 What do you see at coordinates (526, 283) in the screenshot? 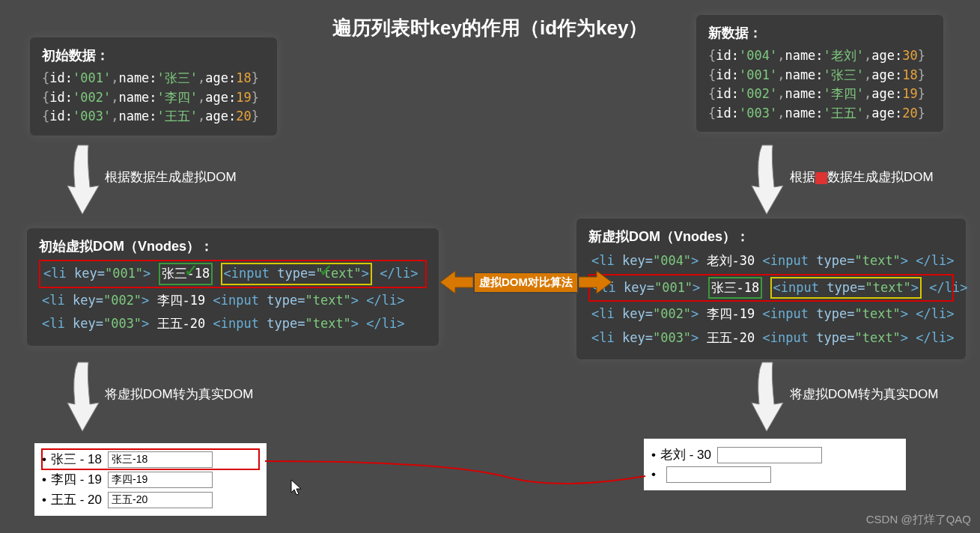
I see `diff-label: 虚拟DOM对比算法` at bounding box center [526, 283].